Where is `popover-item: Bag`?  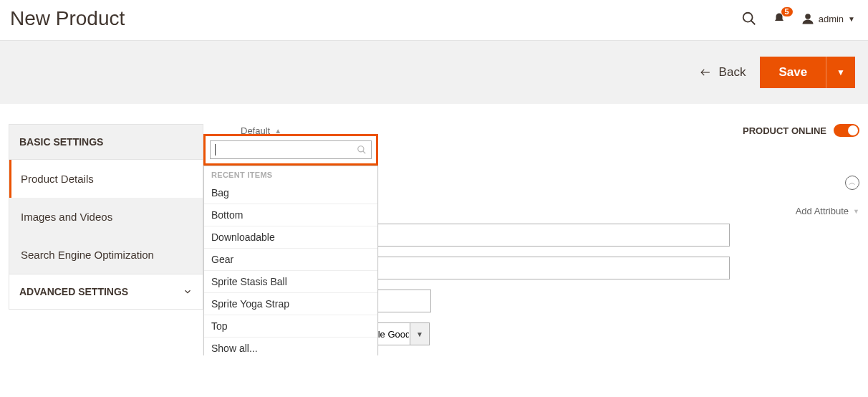 popover-item: Bag is located at coordinates (291, 193).